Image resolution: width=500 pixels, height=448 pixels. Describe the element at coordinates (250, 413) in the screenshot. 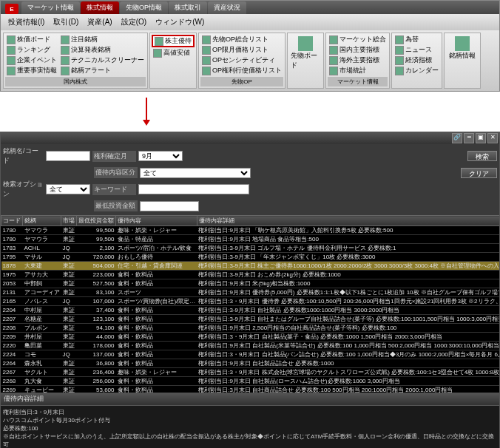

I see `detail-line: 権利割当日:3・9月末日` at that location.